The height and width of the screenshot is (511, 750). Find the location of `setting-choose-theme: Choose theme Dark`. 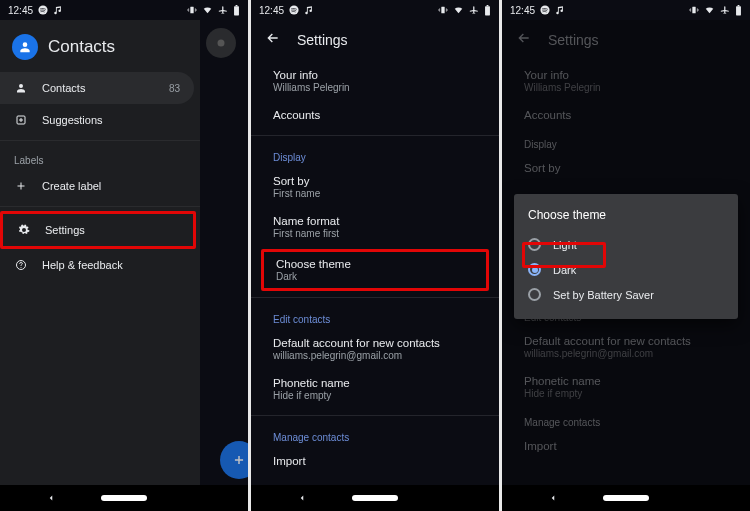

setting-choose-theme: Choose theme Dark is located at coordinates (375, 270).